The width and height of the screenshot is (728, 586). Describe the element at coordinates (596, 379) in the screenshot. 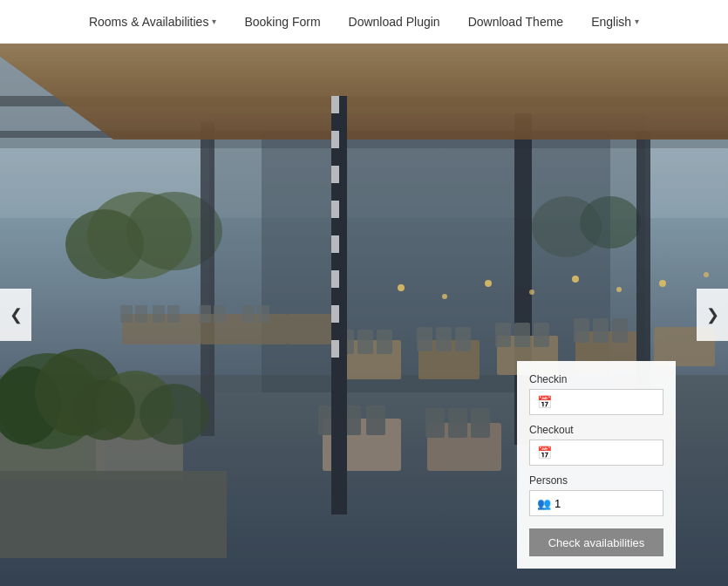

I see `checkin-label: Checkin` at that location.